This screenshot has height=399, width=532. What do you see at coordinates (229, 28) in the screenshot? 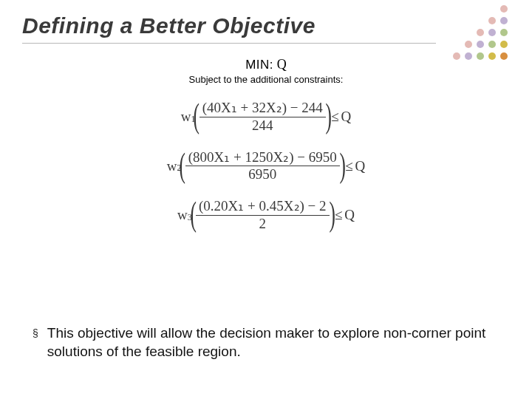
I see `slide-title: Defining a Better Objective` at bounding box center [229, 28].